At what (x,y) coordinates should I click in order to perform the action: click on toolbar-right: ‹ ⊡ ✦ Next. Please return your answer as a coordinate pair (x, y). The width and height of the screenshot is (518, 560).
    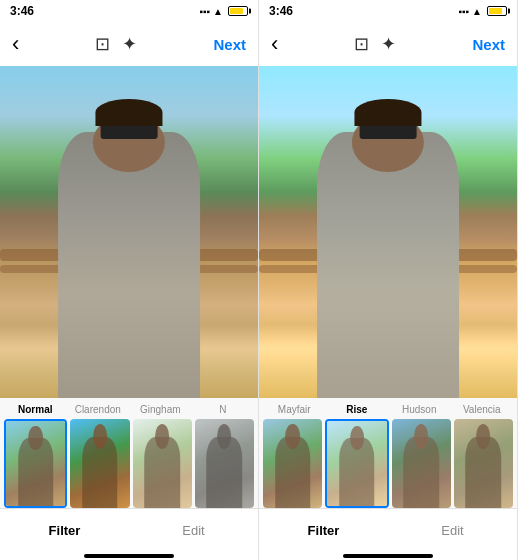
    Looking at the image, I should click on (388, 44).